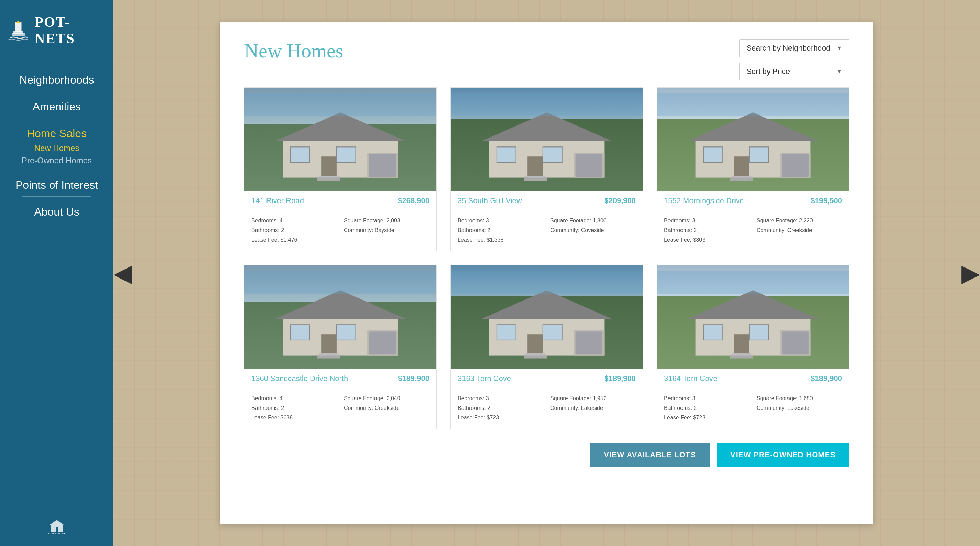 This screenshot has width=980, height=546. I want to click on logo-icon, so click(18, 30).